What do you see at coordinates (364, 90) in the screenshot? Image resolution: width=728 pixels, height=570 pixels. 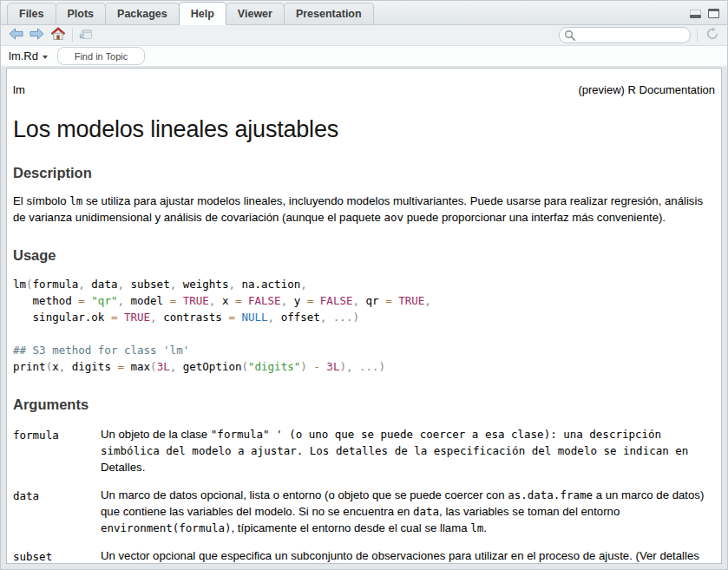 I see `doc-header: lm (preview) R Documentation` at bounding box center [364, 90].